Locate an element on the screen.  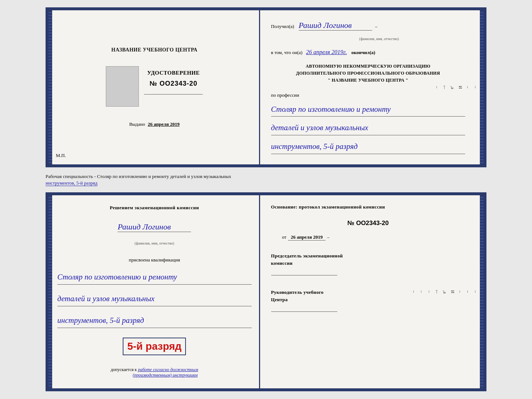
issued-line: Выдано 26 апреля 2019 is located at coordinates (154, 124).